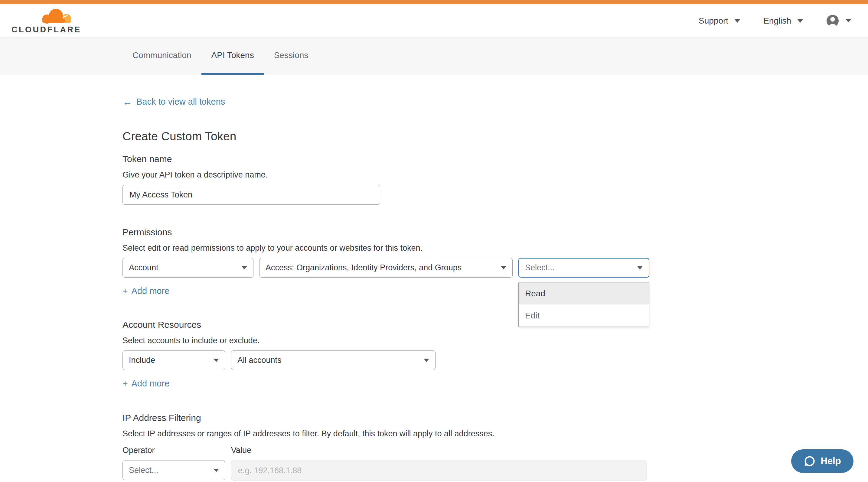  What do you see at coordinates (584, 293) in the screenshot?
I see `menu-option-read: Read` at bounding box center [584, 293].